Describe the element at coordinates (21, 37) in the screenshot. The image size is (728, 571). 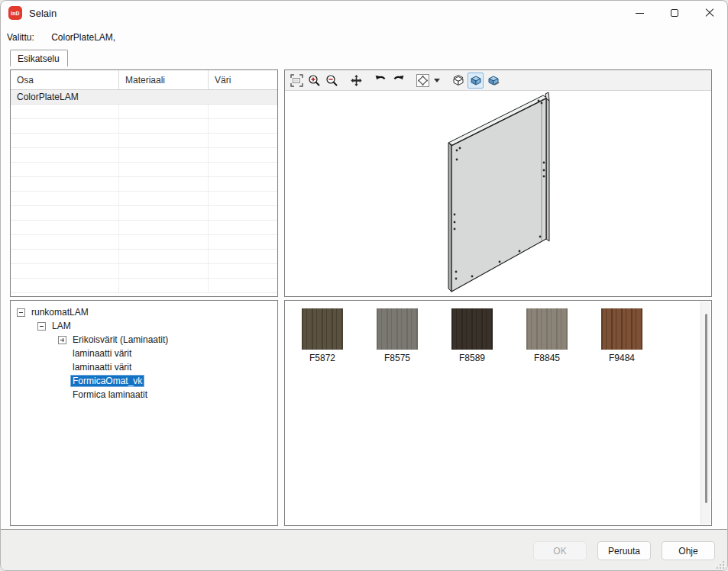
I see `selected-label: Valittu:` at that location.